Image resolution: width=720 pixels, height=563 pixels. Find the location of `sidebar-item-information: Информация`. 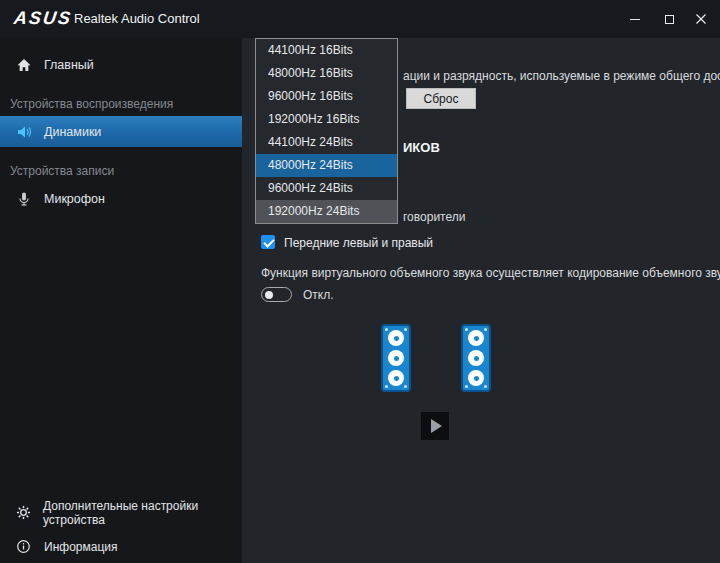

sidebar-item-information: Информация is located at coordinates (121, 546).